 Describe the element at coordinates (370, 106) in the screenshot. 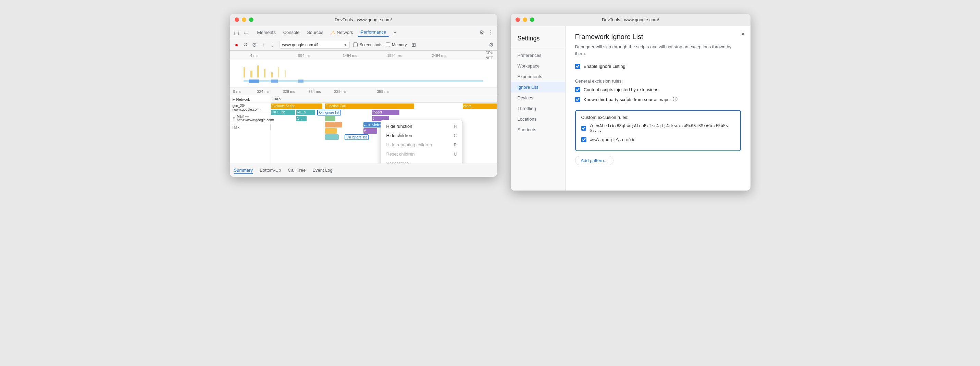

I see `function-call-bar: Function Call` at that location.